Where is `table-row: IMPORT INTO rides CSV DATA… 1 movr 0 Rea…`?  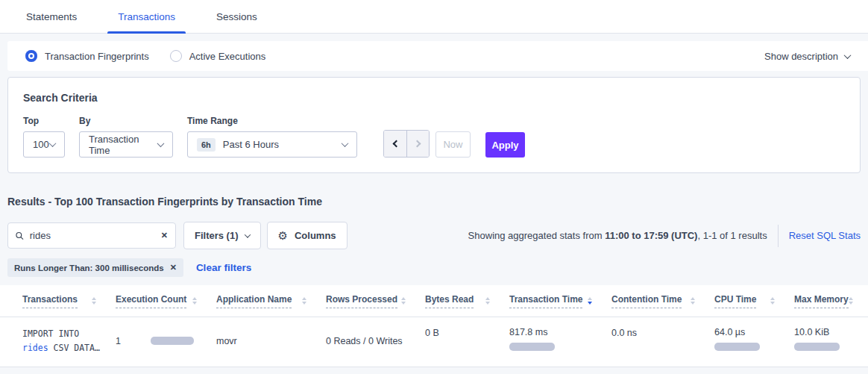 table-row: IMPORT INTO rides CSV DATA… 1 movr 0 Rea… is located at coordinates (434, 342).